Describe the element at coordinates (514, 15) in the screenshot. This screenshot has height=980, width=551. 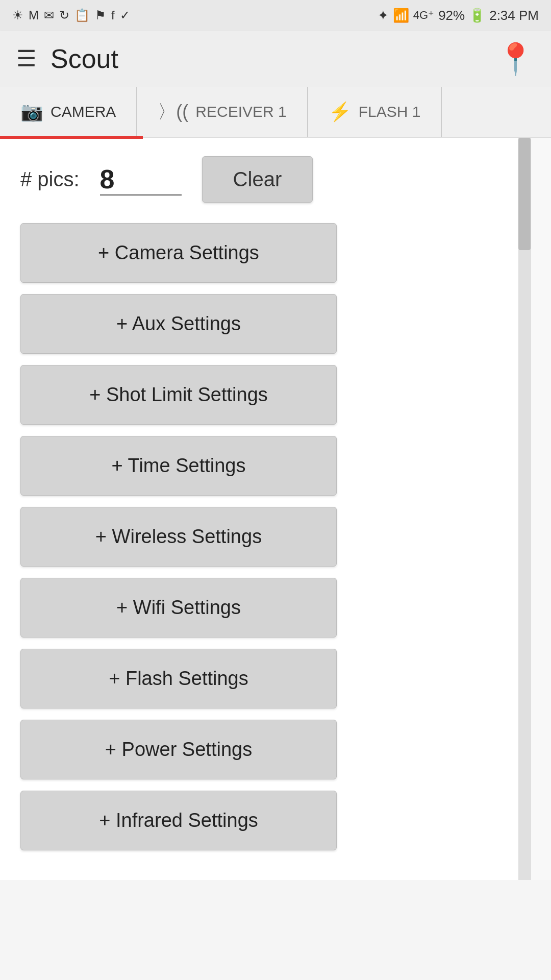
I see `clock: 2:34 PM` at that location.